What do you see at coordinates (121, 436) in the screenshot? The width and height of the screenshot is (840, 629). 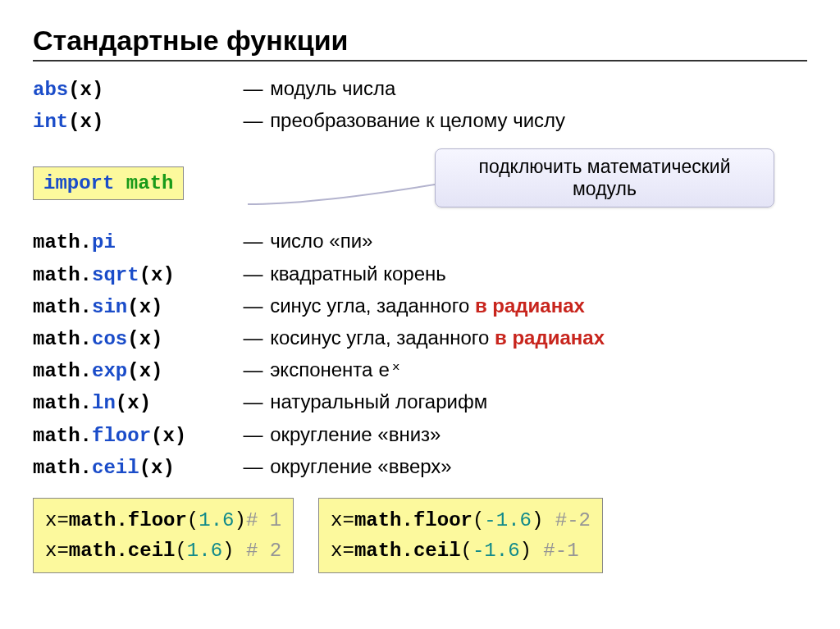 I see `func-name: floor` at bounding box center [121, 436].